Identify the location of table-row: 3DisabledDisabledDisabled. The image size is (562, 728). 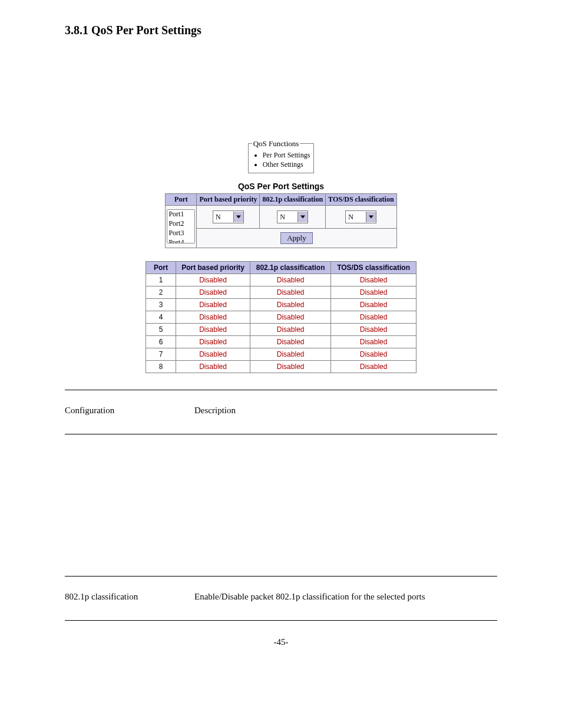
(282, 305).